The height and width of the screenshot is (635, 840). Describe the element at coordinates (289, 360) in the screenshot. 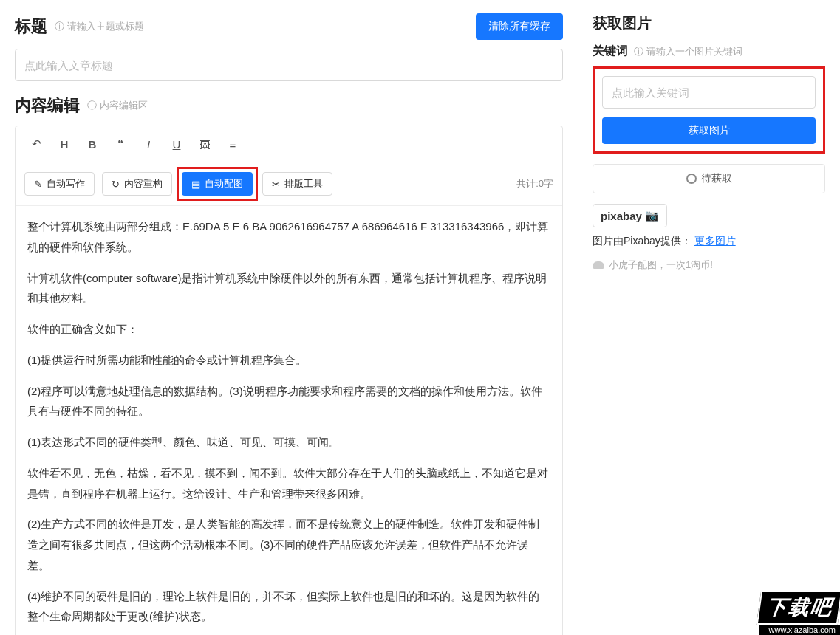

I see `editor-paragraph: (1)提供运行时所需功能和性能的命令或计算机程序集合。` at that location.